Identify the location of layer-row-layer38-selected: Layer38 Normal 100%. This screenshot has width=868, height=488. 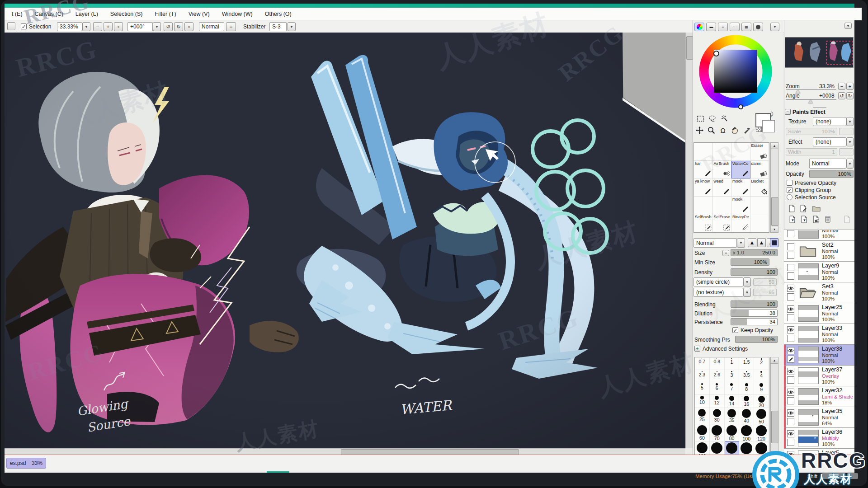
(819, 355).